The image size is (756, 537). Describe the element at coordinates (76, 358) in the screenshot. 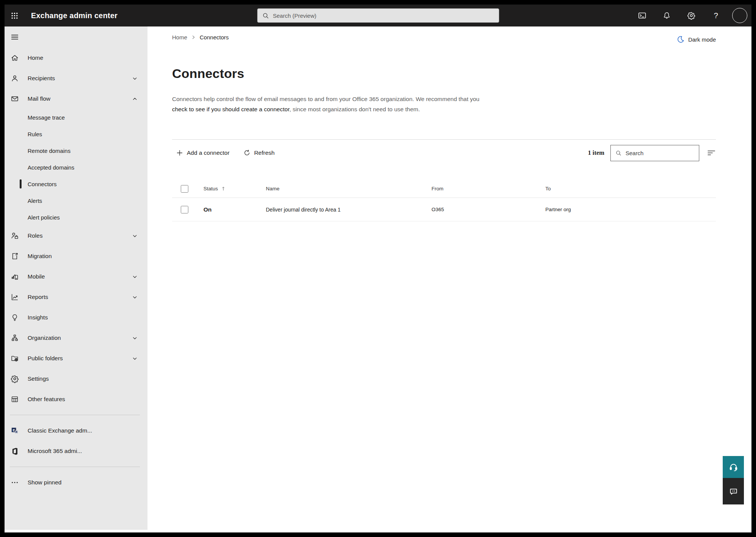

I see `sidebar-item-public-folders: Public folders` at that location.